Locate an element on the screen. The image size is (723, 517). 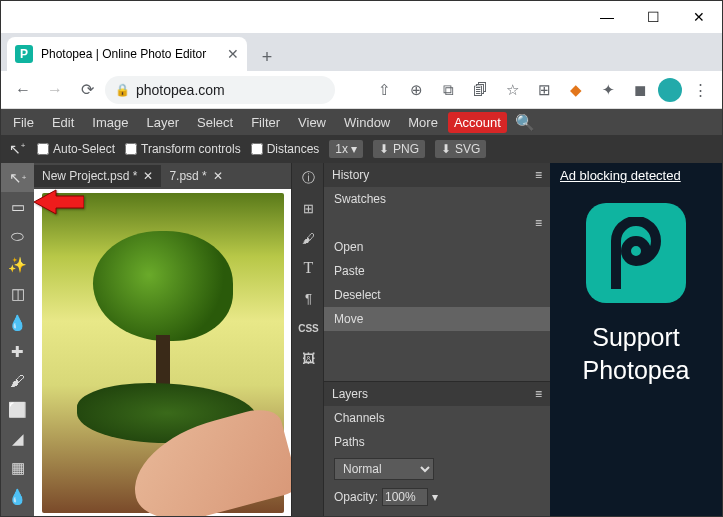
menu-file: File is located at coordinates (24, 122).